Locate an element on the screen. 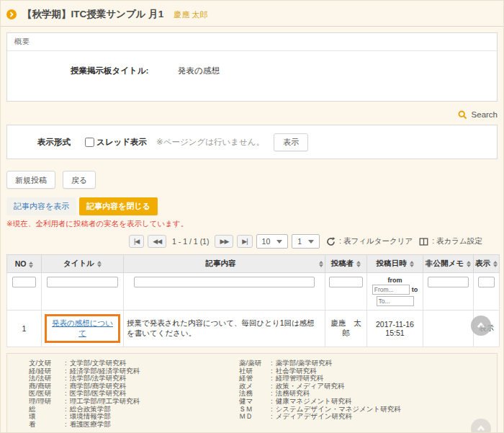  table-columns-icon is located at coordinates (423, 242).